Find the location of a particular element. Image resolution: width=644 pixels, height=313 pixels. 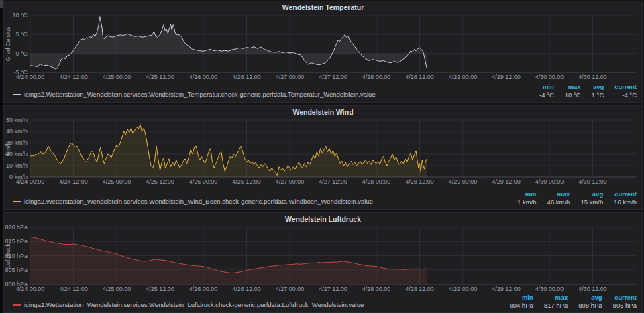

legend-temperature: icinga2.Wetterstation_Wendelstein.servic… is located at coordinates (325, 91).